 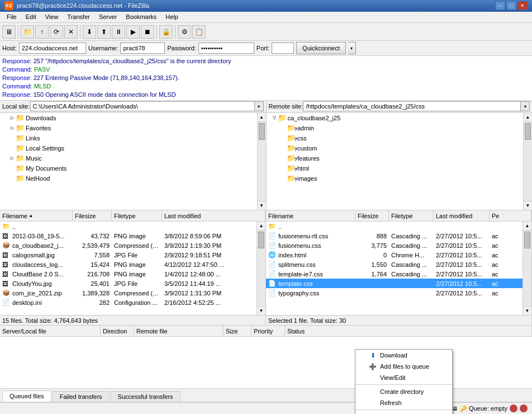 What do you see at coordinates (53, 48) in the screenshot?
I see `host-input` at bounding box center [53, 48].